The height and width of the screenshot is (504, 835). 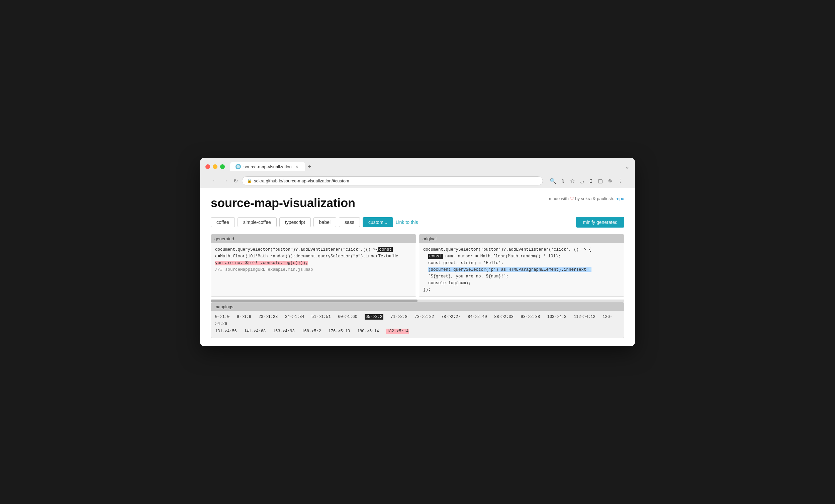 I want to click on bookmark-icon: ☆, so click(x=572, y=181).